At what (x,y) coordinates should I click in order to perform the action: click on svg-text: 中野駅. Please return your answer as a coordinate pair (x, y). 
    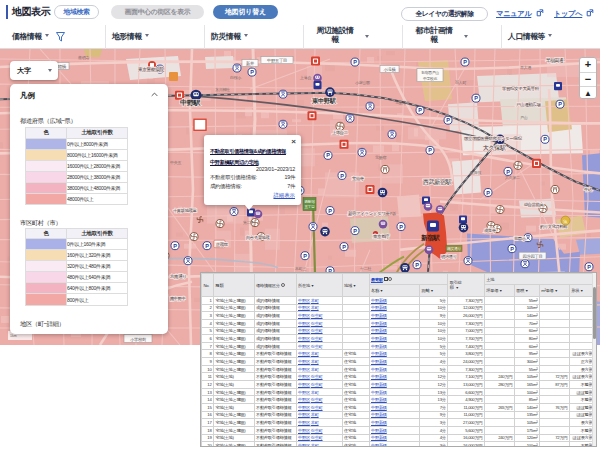
    Looking at the image, I should click on (190, 102).